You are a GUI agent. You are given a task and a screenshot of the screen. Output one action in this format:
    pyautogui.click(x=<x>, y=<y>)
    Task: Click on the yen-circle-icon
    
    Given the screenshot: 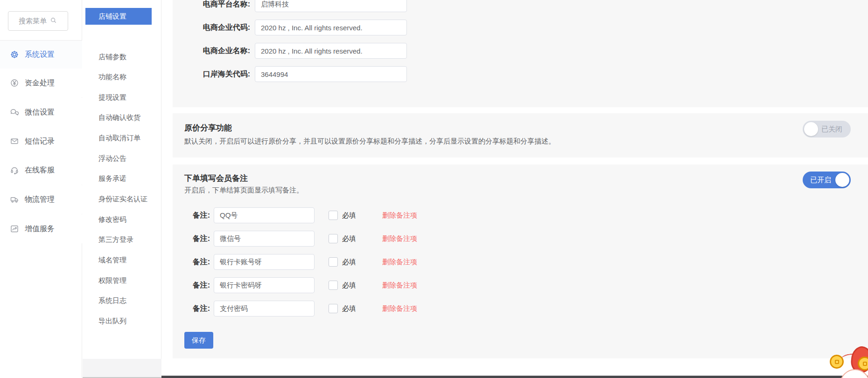 What is the action you would take?
    pyautogui.click(x=14, y=83)
    